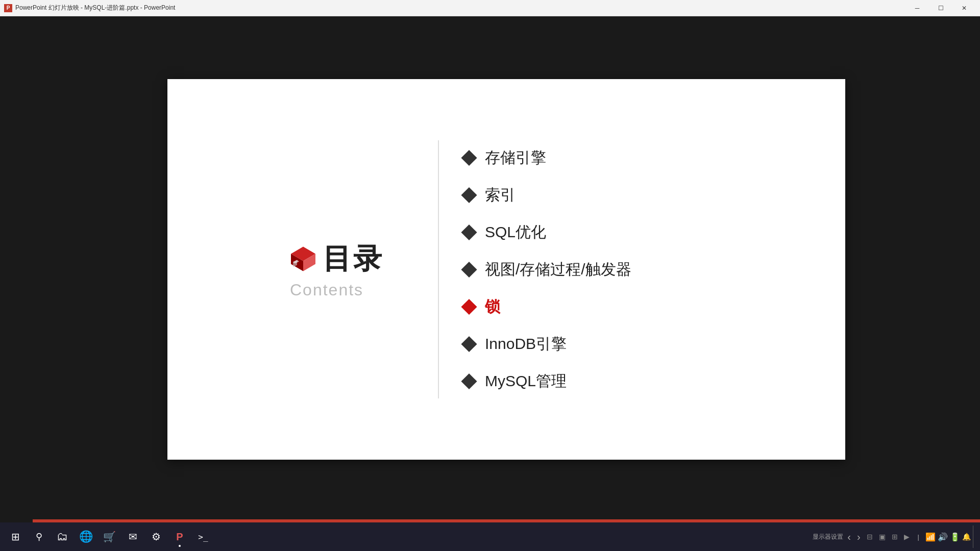 This screenshot has width=980, height=551. Describe the element at coordinates (180, 537) in the screenshot. I see `powerpoint-button: P` at that location.